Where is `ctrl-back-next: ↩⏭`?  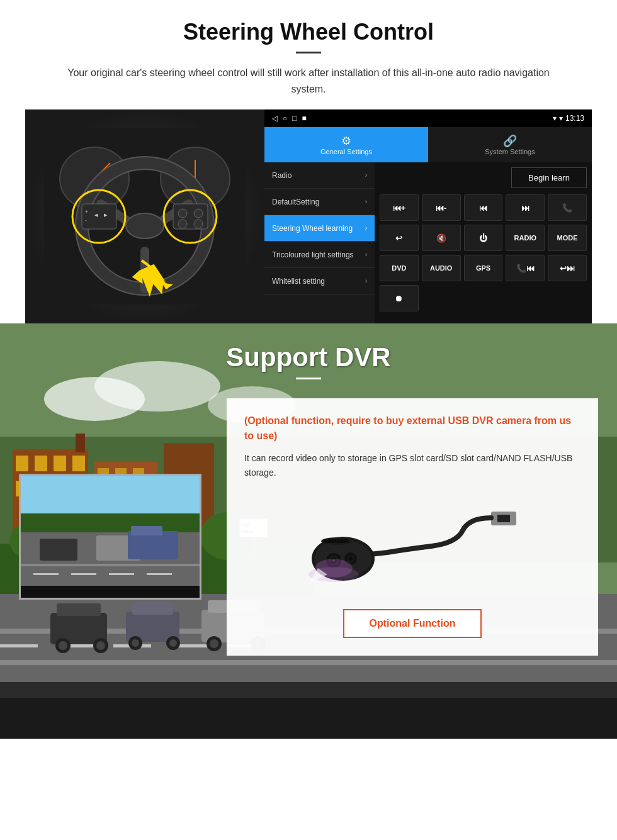 ctrl-back-next: ↩⏭ is located at coordinates (567, 268).